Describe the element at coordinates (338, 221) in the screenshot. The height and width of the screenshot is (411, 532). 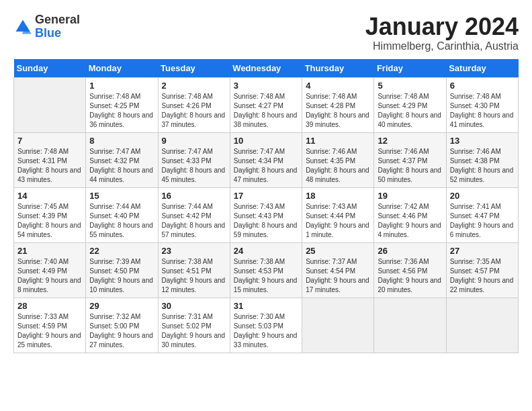
I see `day-info: Sunrise: 7:43 AMSunset: 4:44 PMDaylight:…` at that location.